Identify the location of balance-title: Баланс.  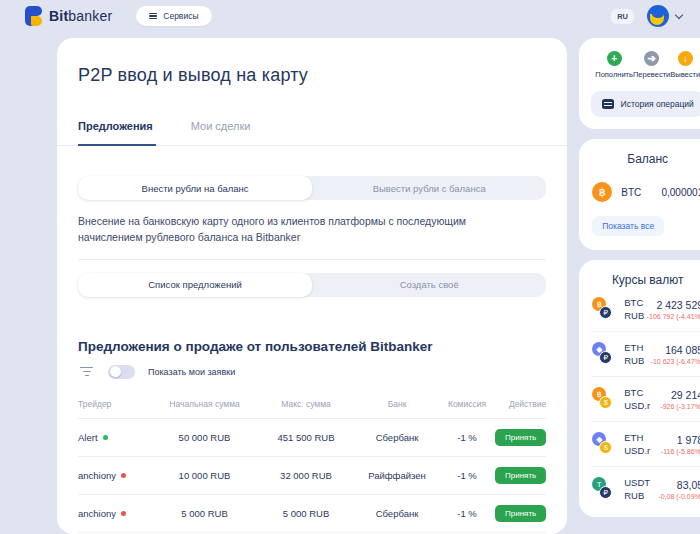
(646, 159).